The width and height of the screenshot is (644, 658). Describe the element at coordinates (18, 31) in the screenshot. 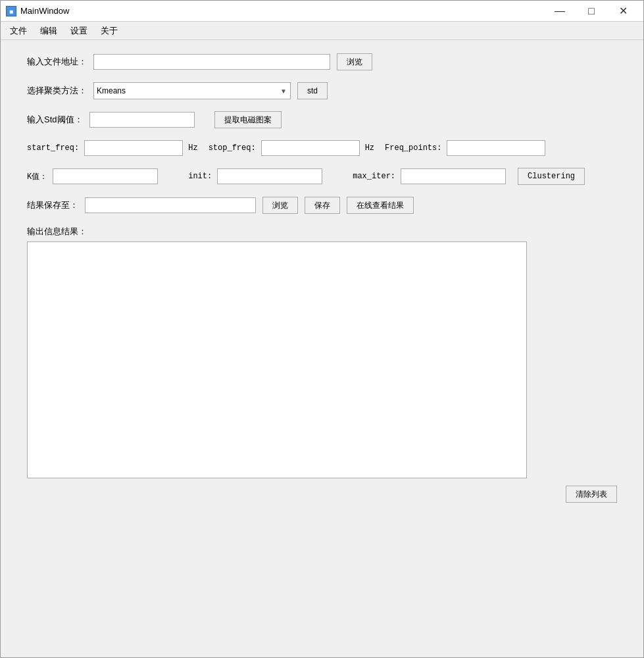

I see `menu-item-file: 文件` at that location.